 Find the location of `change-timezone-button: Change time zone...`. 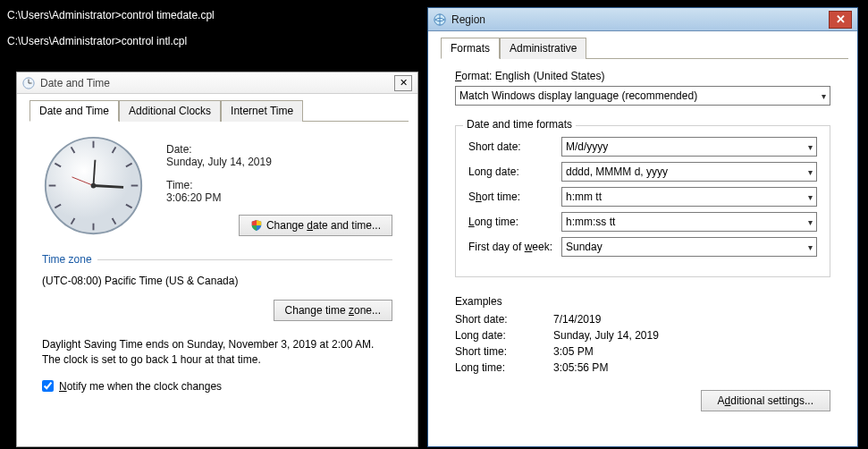

change-timezone-button: Change time zone... is located at coordinates (333, 310).